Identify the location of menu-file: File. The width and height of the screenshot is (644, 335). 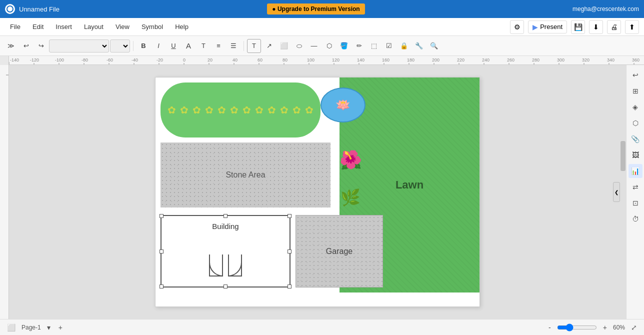
(15, 27).